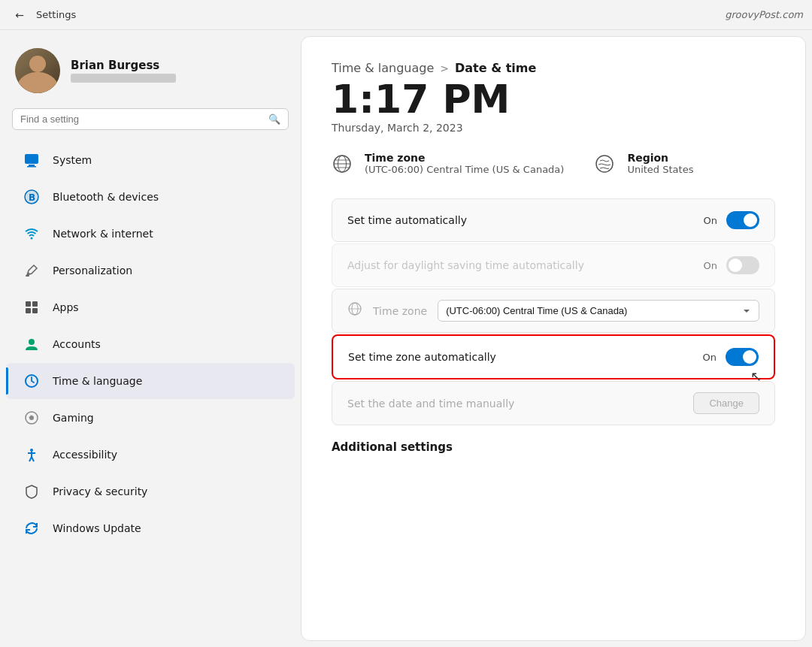 Image resolution: width=812 pixels, height=647 pixels. What do you see at coordinates (150, 75) in the screenshot?
I see `user-profile: Brian Burgess` at bounding box center [150, 75].